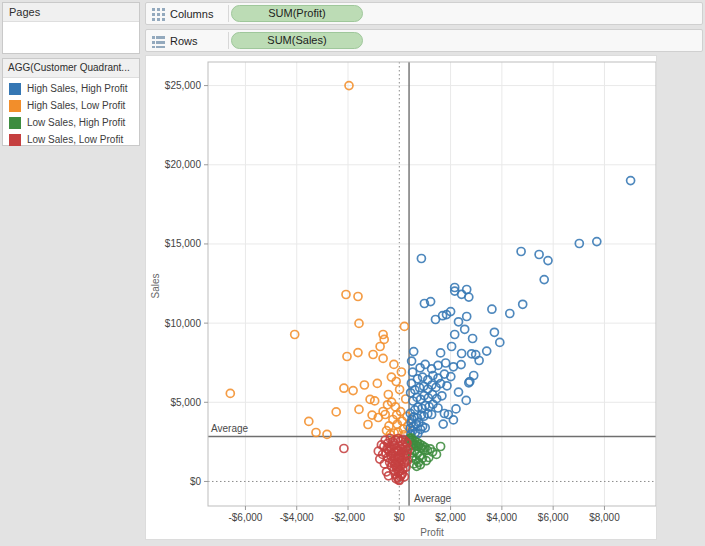  I want to click on legend-item: High Sales, High Profit, so click(71, 88).